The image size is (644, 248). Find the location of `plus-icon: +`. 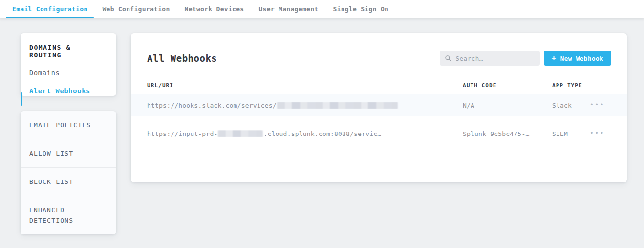

plus-icon: + is located at coordinates (554, 58).